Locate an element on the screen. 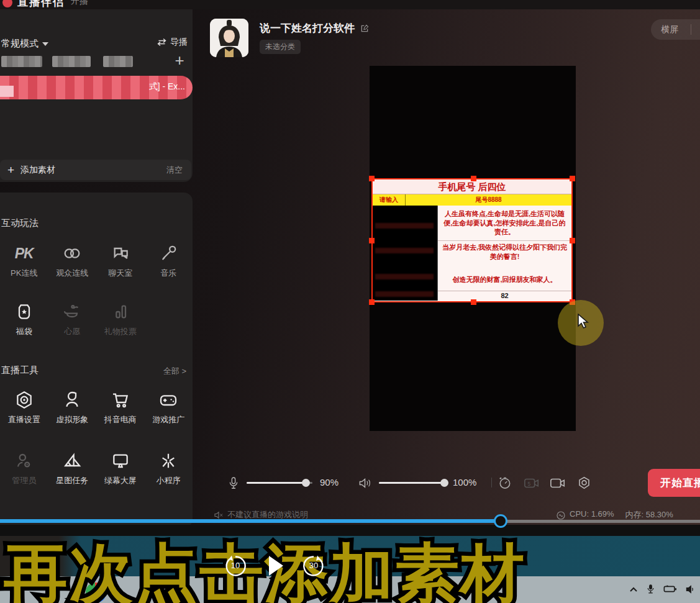 The width and height of the screenshot is (700, 603). tool-label: 福袋 is located at coordinates (24, 332).